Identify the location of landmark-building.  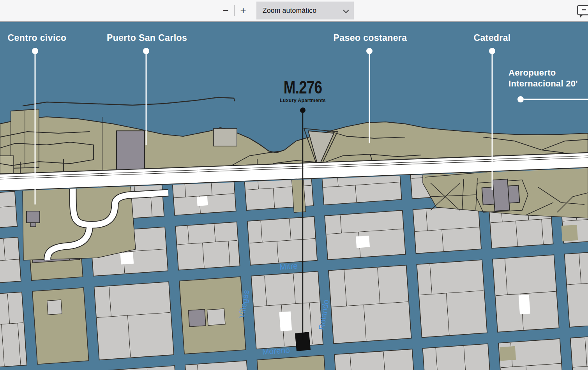
(197, 318).